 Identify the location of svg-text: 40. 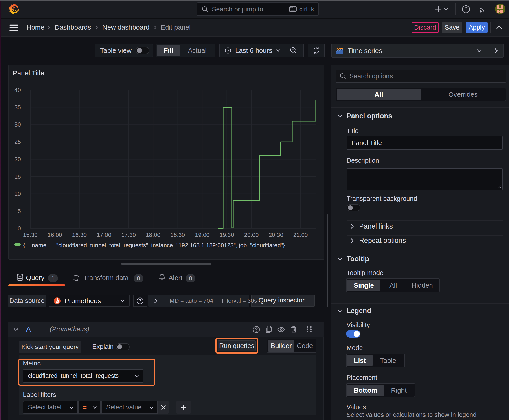
(17, 90).